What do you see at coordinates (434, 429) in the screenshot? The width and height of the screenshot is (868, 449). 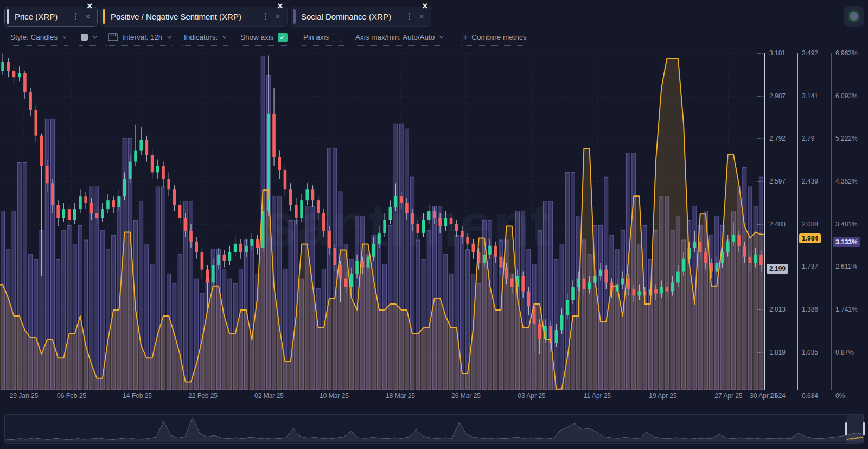 I see `navigator-chart` at bounding box center [434, 429].